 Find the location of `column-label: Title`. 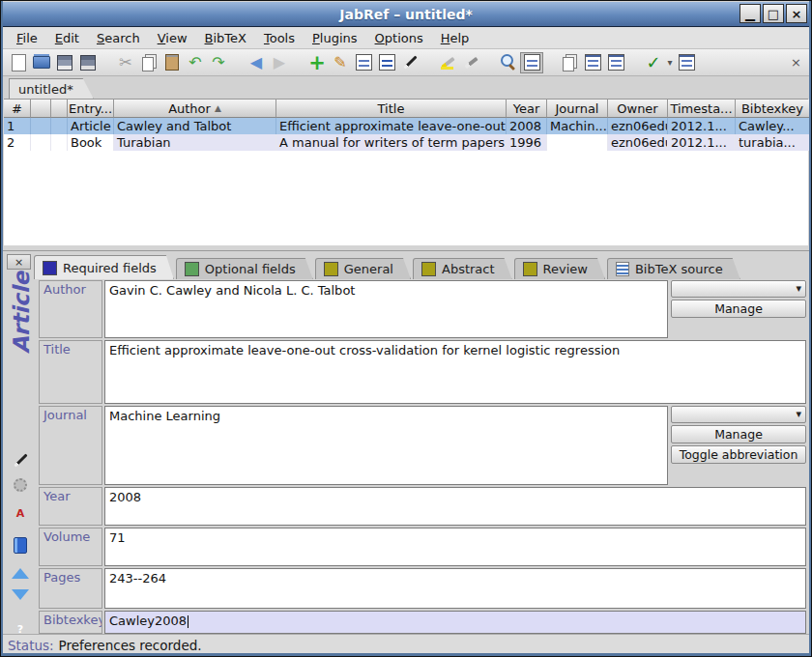

column-label: Title is located at coordinates (392, 108).